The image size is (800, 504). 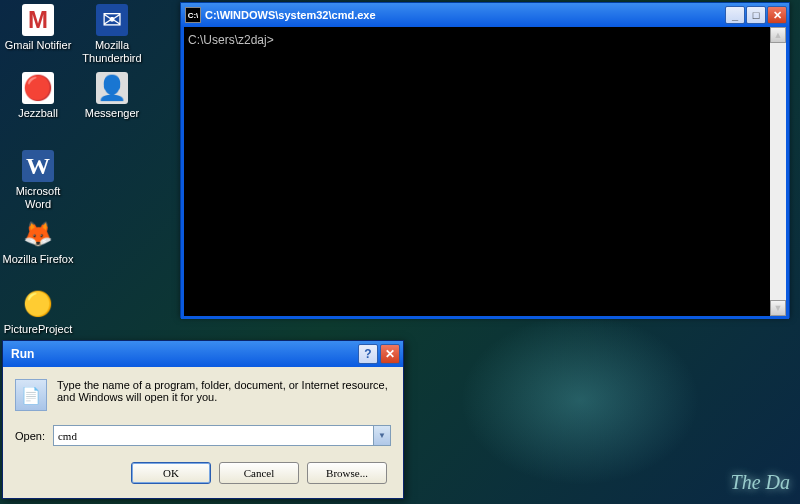 I want to click on run-open-label: Open:, so click(x=30, y=436).